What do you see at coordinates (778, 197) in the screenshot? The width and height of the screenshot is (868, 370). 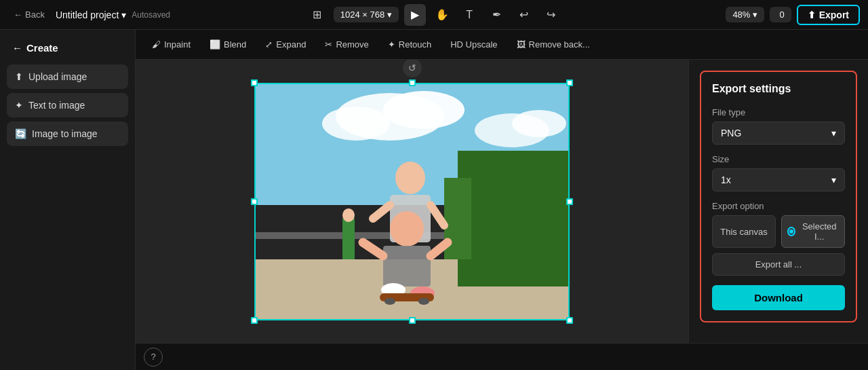 I see `export-panel-inner: Export settings File type PNG ▾ Size 1` at bounding box center [778, 197].